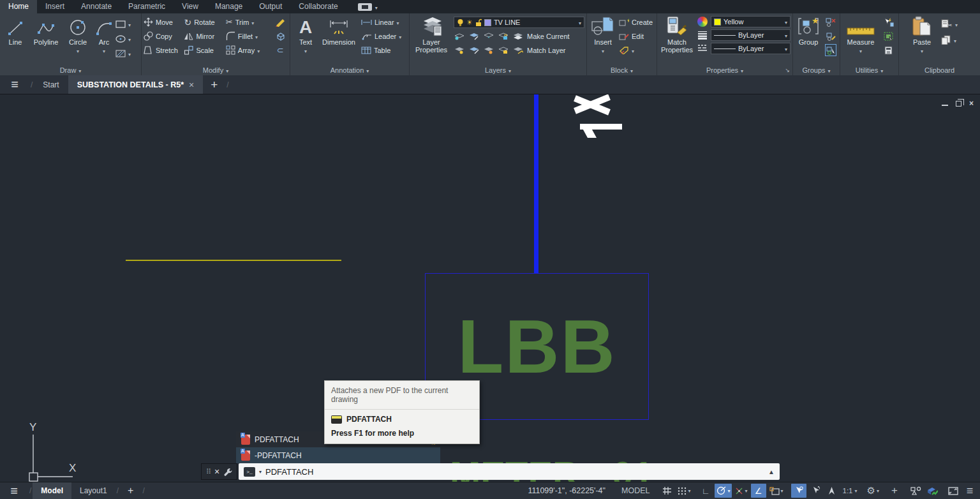 This screenshot has height=499, width=980. I want to click on graphics-performance-button, so click(932, 491).